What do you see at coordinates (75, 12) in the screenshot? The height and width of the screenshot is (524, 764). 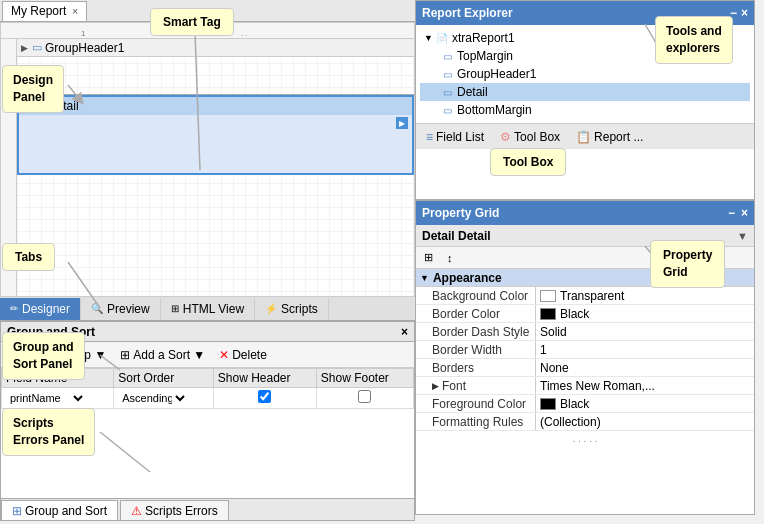 I see `tab-close: ×` at bounding box center [75, 12].